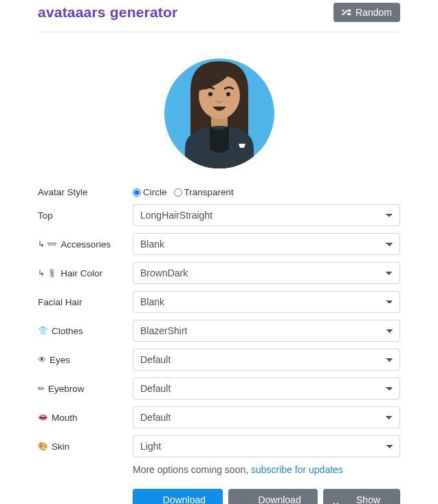 This screenshot has height=504, width=438. I want to click on row-top: Top LongHairStraight, so click(219, 215).